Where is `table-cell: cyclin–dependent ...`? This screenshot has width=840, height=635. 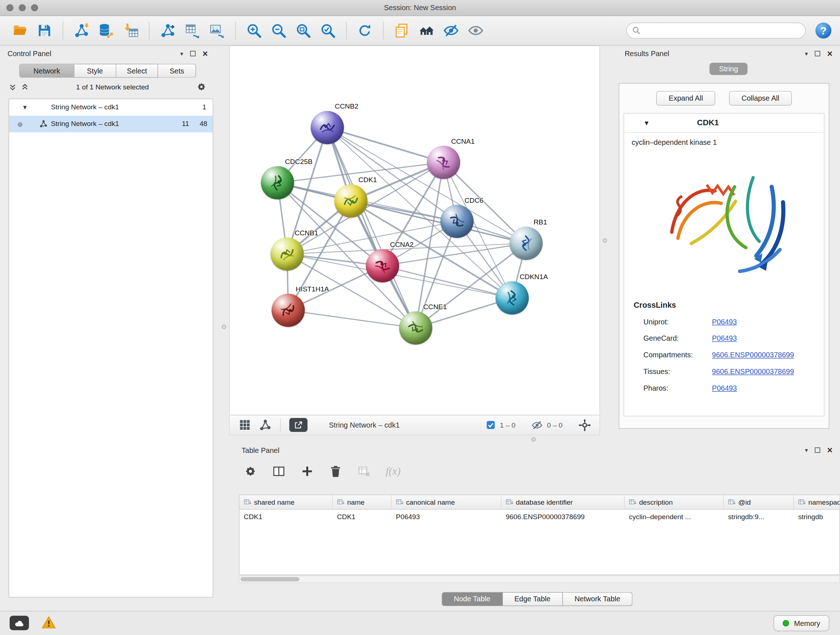 table-cell: cyclin–dependent ... is located at coordinates (674, 517).